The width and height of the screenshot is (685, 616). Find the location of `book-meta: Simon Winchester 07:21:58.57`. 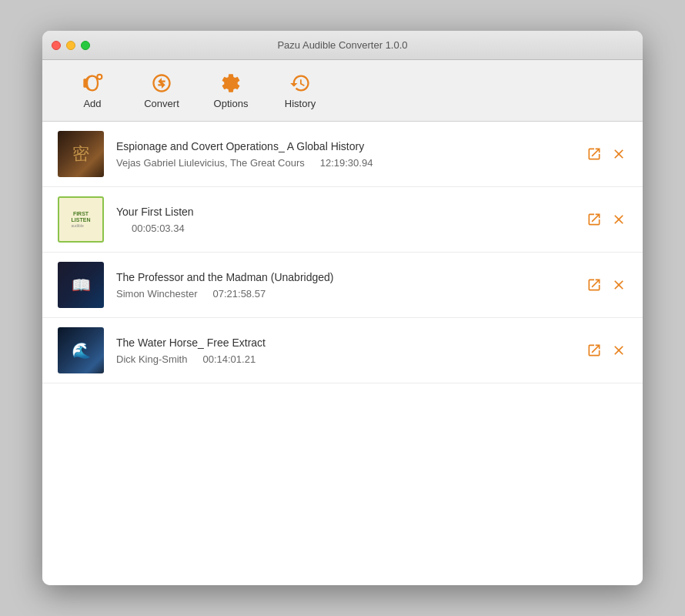

book-meta: Simon Winchester 07:21:58.57 is located at coordinates (347, 294).